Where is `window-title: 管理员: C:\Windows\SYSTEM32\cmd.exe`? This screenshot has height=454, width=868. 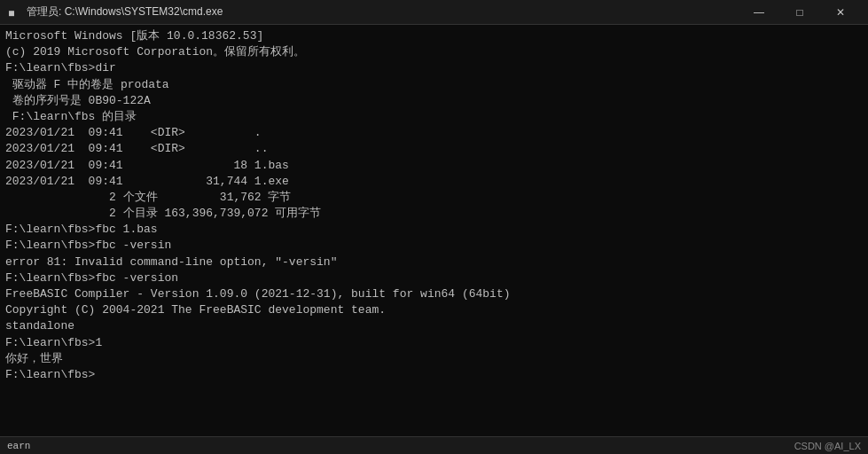 window-title: 管理员: C:\Windows\SYSTEM32\cmd.exe is located at coordinates (124, 12).